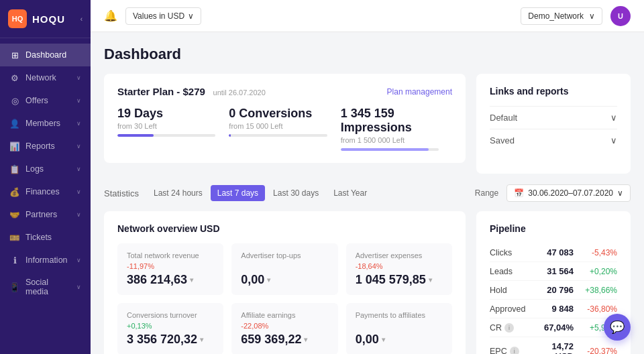 The height and width of the screenshot is (354, 644). I want to click on tab-last-24-hours: Last 24 hours, so click(178, 193).